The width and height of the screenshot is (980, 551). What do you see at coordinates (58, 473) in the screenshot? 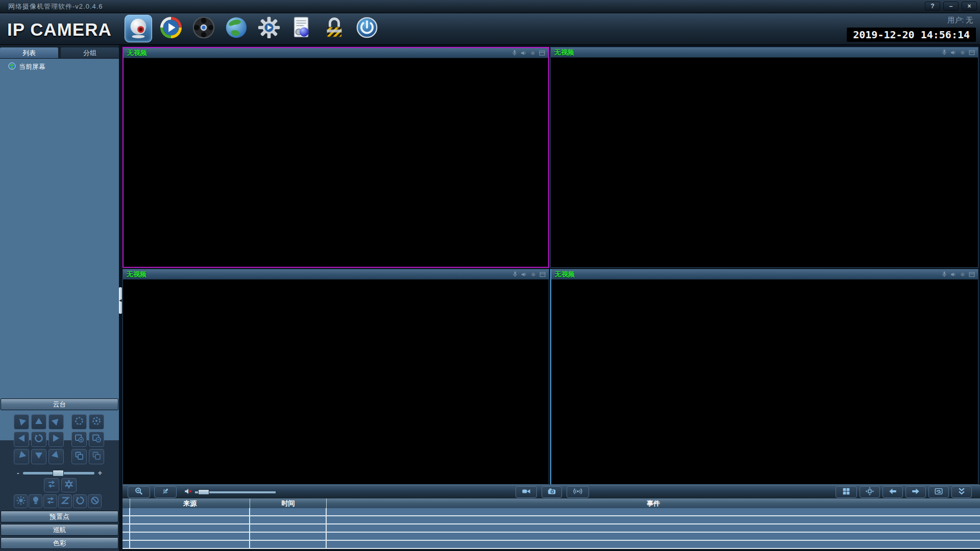
I see `ptz-speed-thumb` at bounding box center [58, 473].